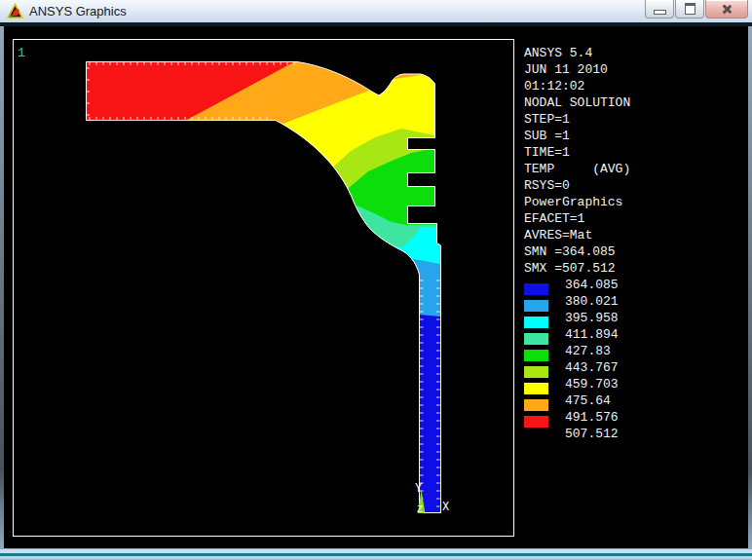  Describe the element at coordinates (690, 10) in the screenshot. I see `maximize-button` at that location.